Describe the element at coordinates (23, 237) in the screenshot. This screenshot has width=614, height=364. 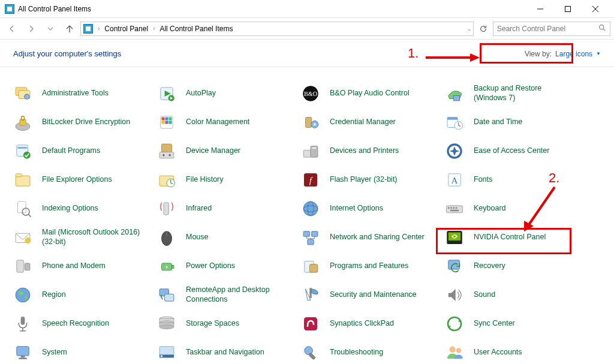
I see `mail-icon` at that location.